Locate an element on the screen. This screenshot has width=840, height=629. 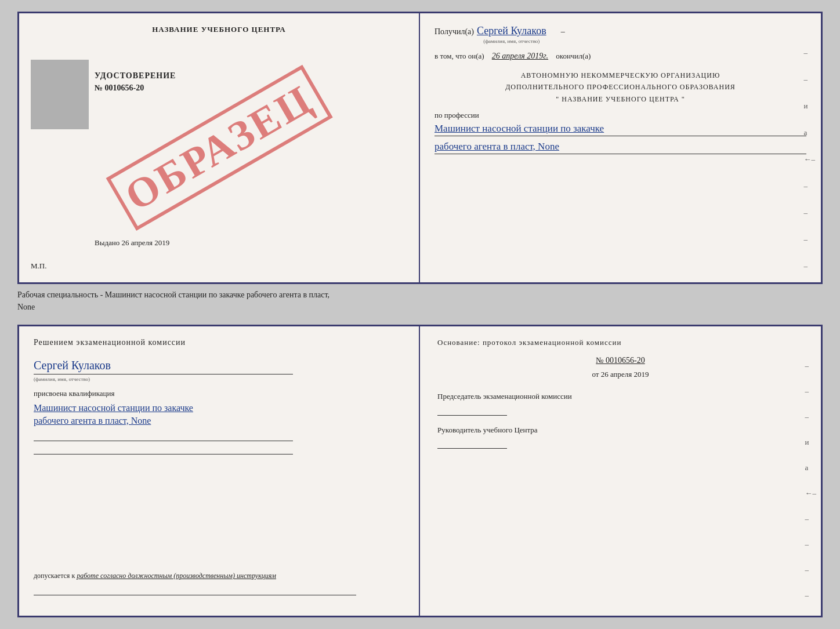
poluchil-line: Получил(а) Сергей Кулаков (фамилия, имя,… is located at coordinates (621, 31).